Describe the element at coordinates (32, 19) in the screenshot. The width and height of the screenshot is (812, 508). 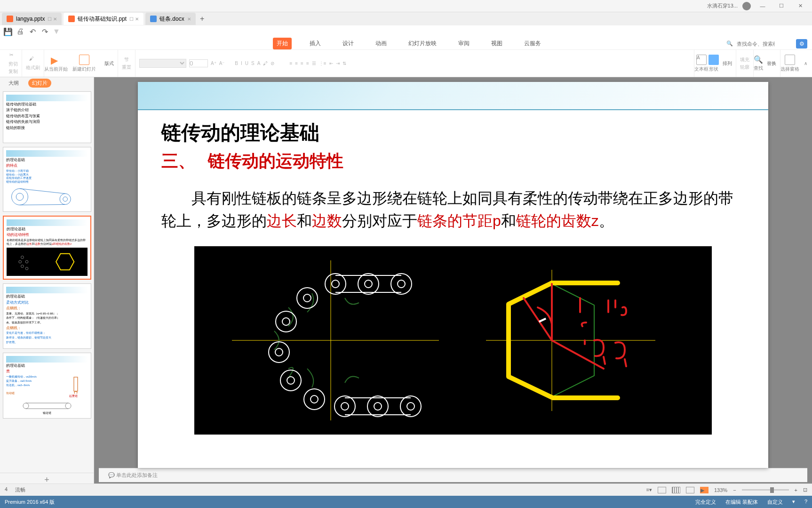
I see `doc-tab-langya: langya.pptx ☐ ✕` at that location.